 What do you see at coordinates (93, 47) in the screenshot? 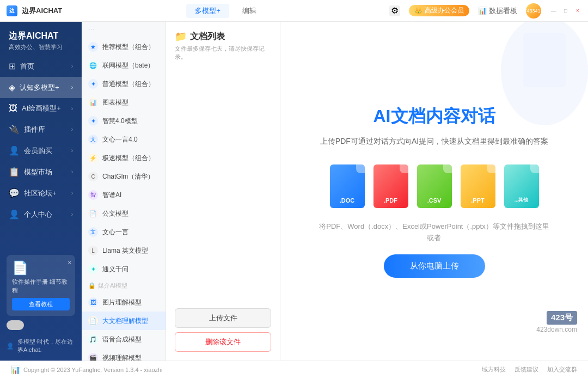
I see `recommended-icon: ★` at bounding box center [93, 47].